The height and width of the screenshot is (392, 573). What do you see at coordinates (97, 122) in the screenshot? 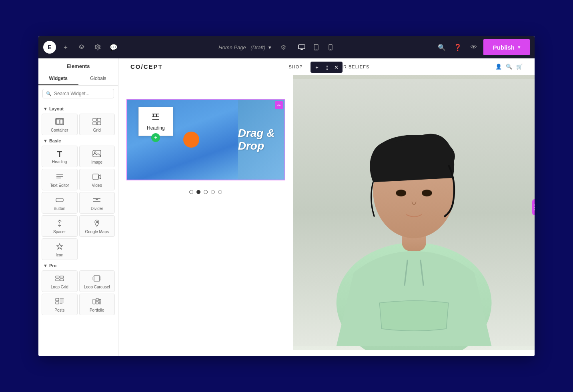
I see `grid-icon` at bounding box center [97, 122].